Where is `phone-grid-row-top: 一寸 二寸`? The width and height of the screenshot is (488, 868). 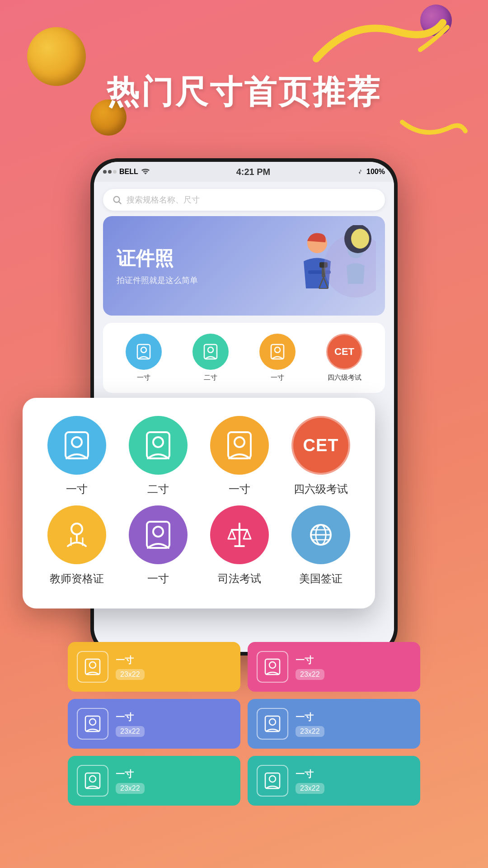 phone-grid-row-top: 一寸 二寸 is located at coordinates (244, 358).